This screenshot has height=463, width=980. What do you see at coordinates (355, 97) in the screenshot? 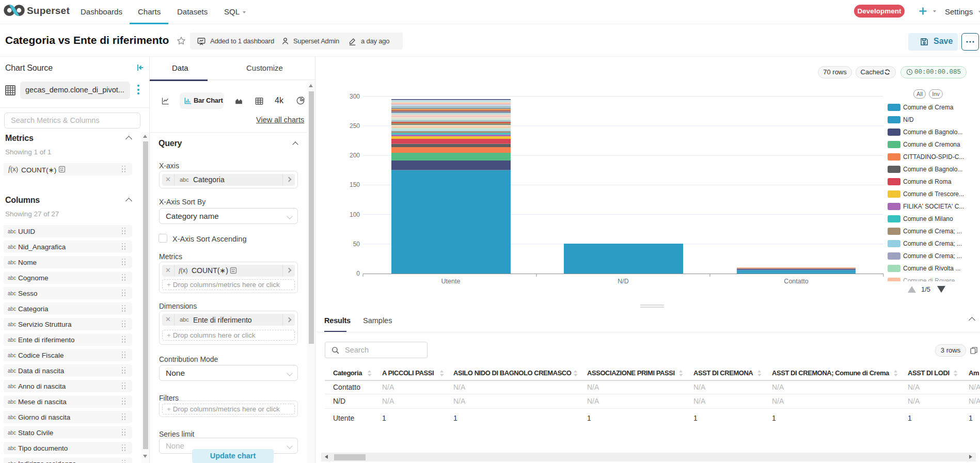
I see `svg-text: 300` at bounding box center [355, 97].